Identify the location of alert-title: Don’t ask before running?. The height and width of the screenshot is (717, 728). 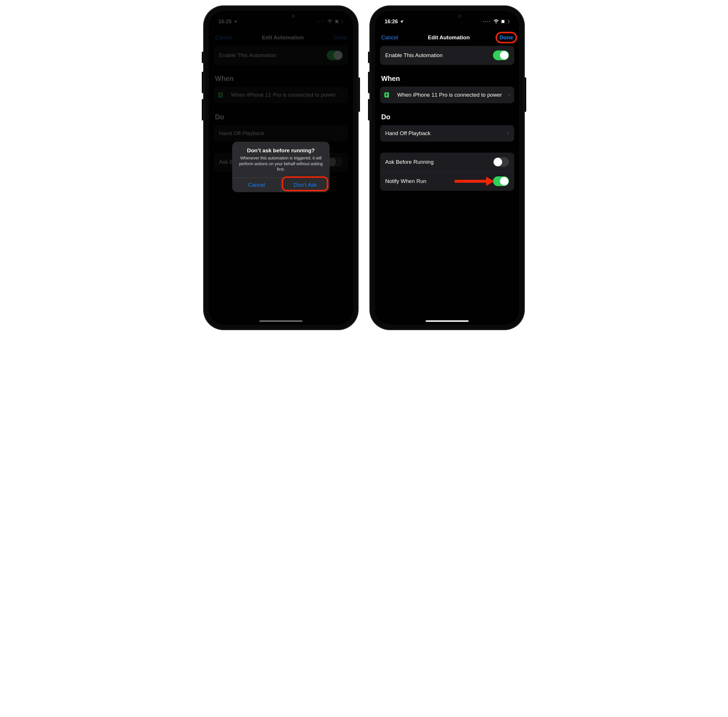
(281, 151).